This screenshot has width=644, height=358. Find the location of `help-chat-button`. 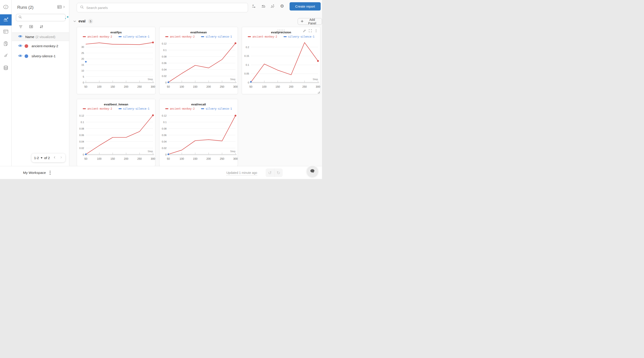

help-chat-button is located at coordinates (312, 172).